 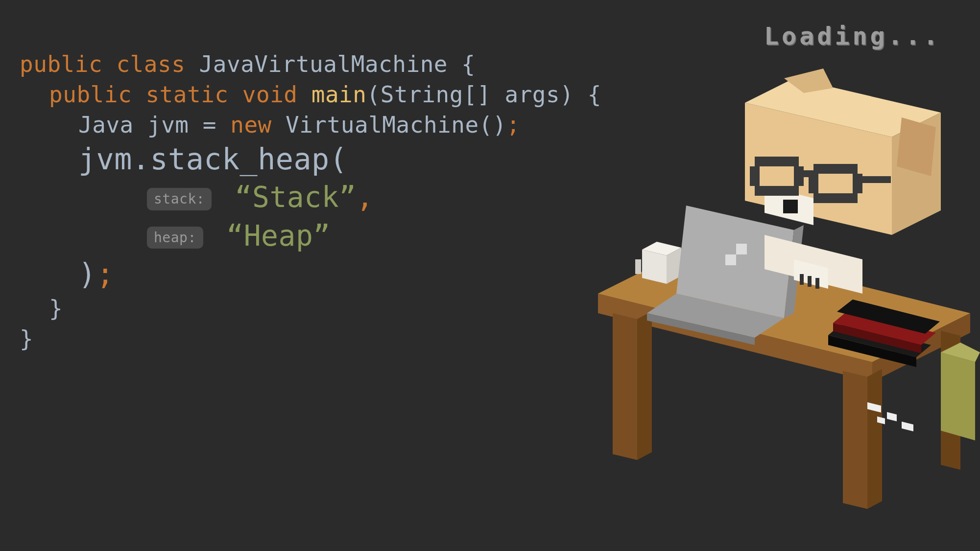 I want to click on mug, so click(x=658, y=263).